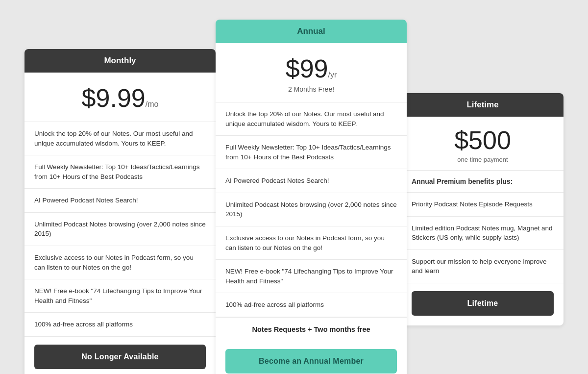 This screenshot has width=588, height=374. Describe the element at coordinates (483, 140) in the screenshot. I see `lifetime-price-amount: $500` at that location.